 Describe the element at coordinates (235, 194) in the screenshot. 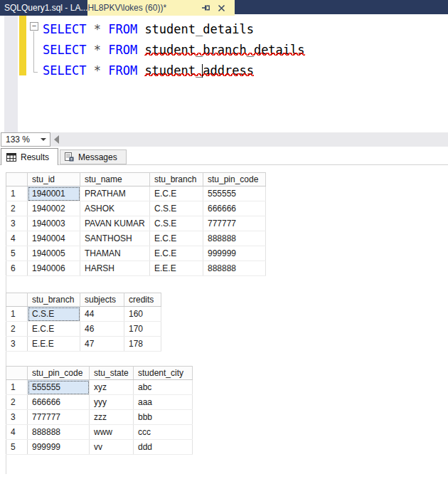

I see `grid-cell: 555555` at that location.